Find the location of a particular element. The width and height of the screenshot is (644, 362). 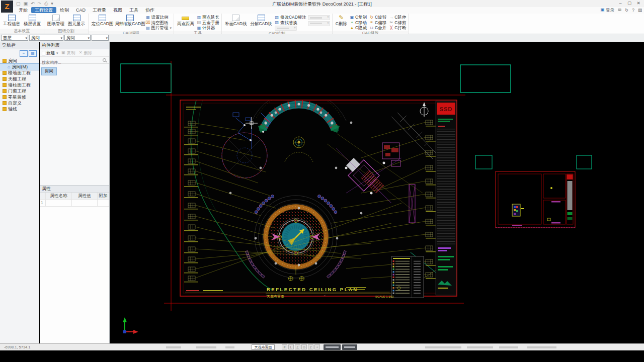

col-attach: 附加 is located at coordinates (104, 196).